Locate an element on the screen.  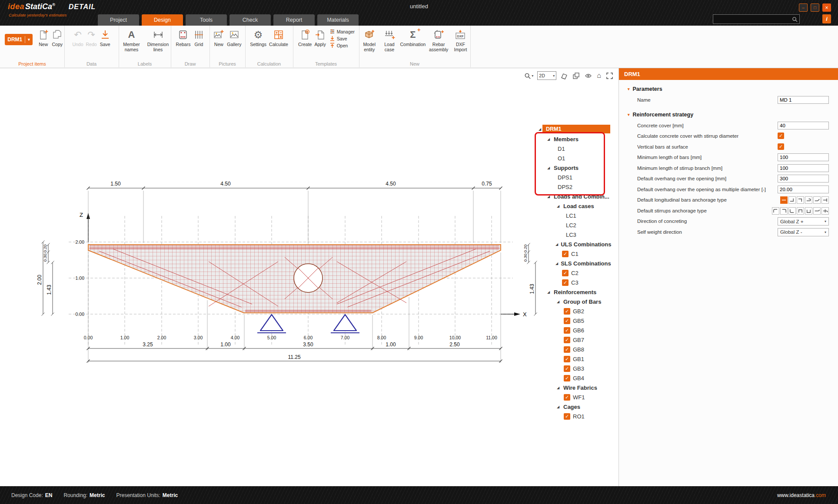
tree-group-sls-combinations: ◢SLS Combinations is located at coordinates (574, 263).